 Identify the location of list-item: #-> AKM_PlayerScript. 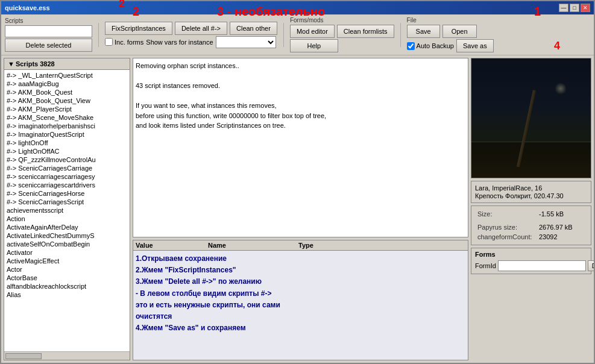
(67, 109).